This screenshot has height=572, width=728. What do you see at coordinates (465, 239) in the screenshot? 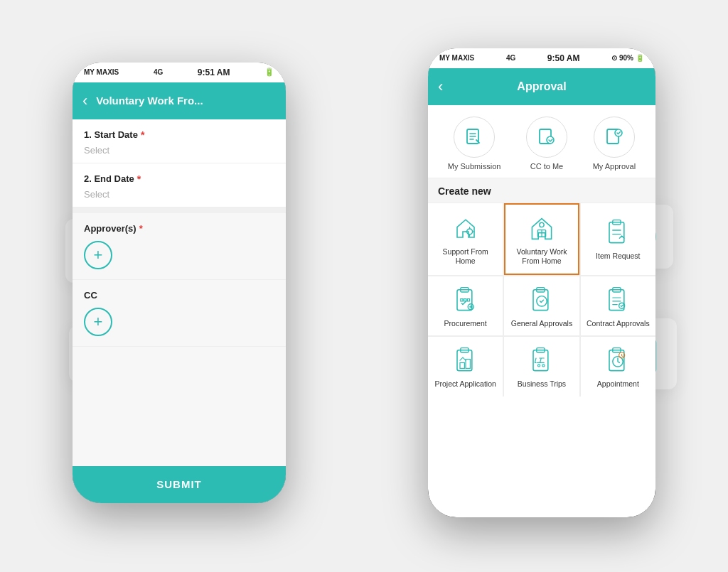
I see `support-from-home-button: Support From Home` at bounding box center [465, 239].